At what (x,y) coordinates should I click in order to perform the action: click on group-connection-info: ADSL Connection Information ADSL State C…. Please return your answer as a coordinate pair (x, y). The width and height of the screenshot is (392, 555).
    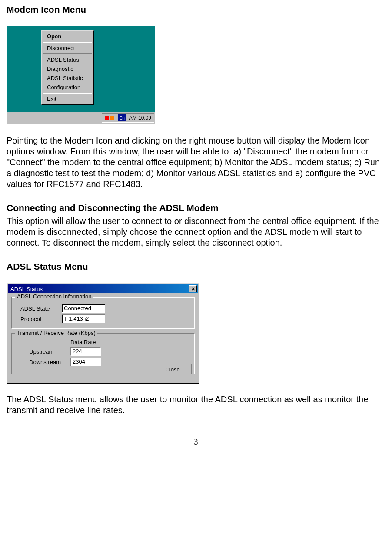
    Looking at the image, I should click on (103, 313).